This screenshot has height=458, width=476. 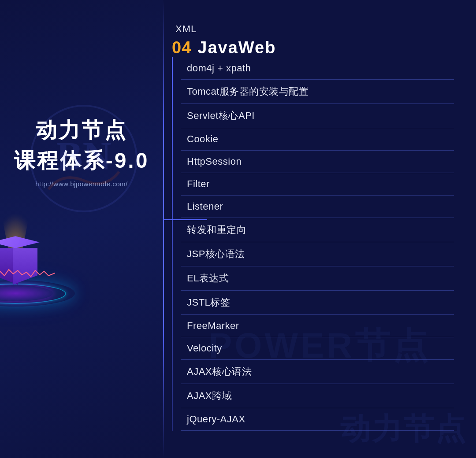 I want to click on course-list-item: Listener, so click(x=317, y=207).